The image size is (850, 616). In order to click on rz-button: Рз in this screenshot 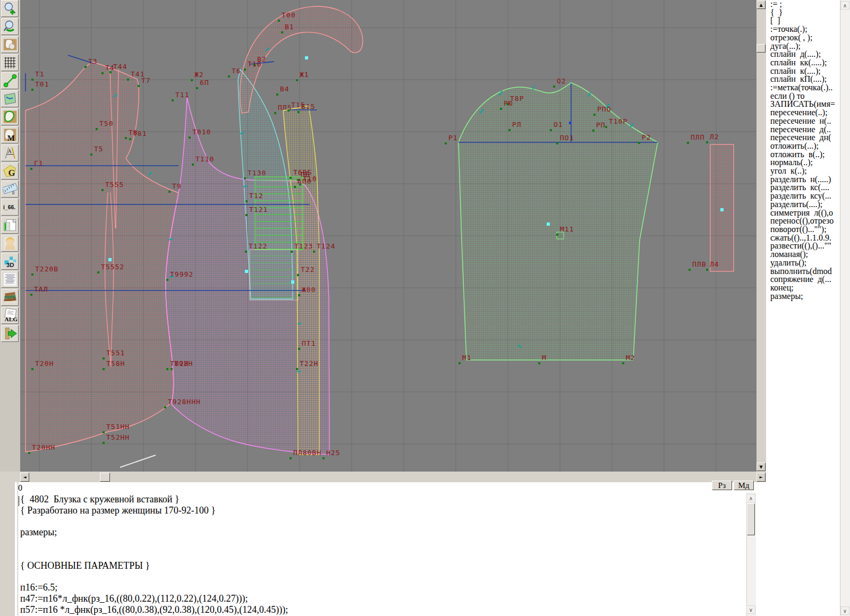, I will do `click(722, 485)`.